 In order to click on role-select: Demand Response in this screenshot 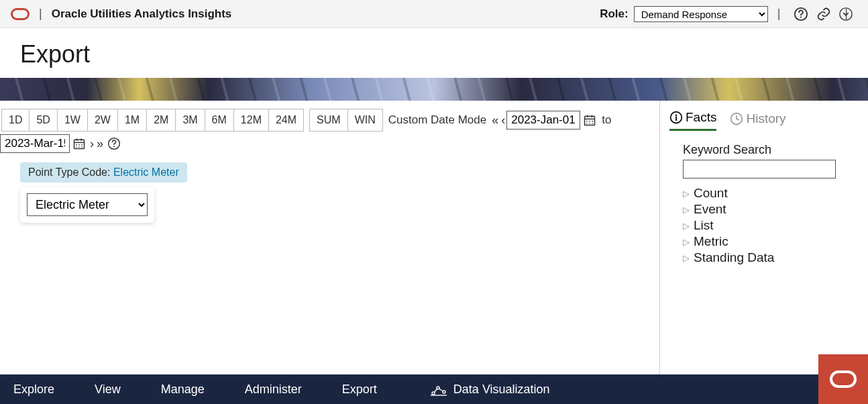, I will do `click(701, 14)`.